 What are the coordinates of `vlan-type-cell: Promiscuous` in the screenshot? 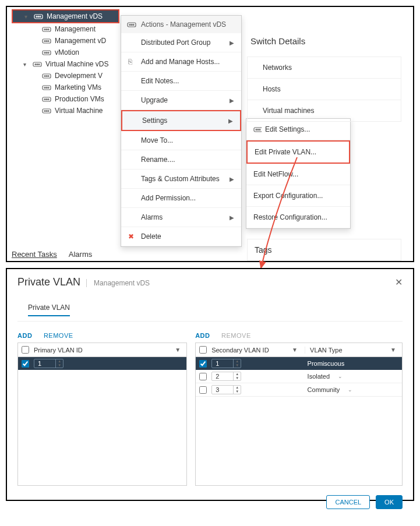 It's located at (353, 363).